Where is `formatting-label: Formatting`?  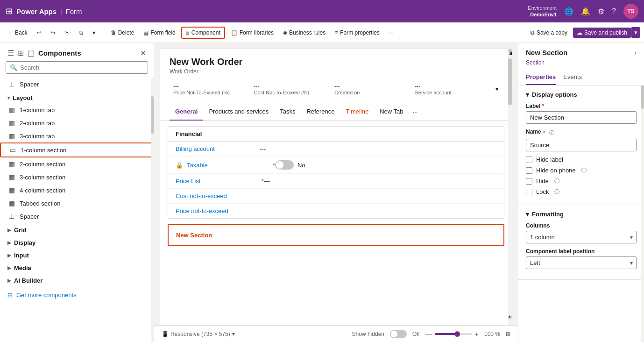
formatting-label: Formatting is located at coordinates (548, 214).